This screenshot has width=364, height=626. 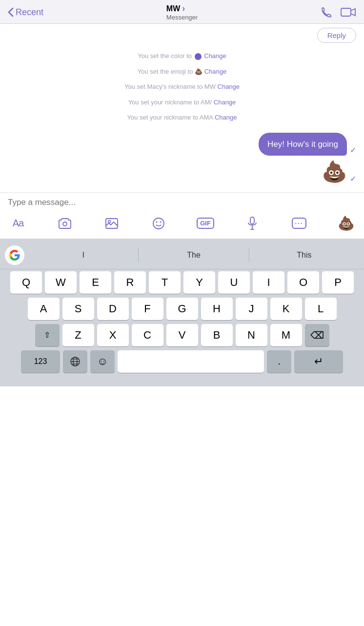 I want to click on key-u: U, so click(x=234, y=283).